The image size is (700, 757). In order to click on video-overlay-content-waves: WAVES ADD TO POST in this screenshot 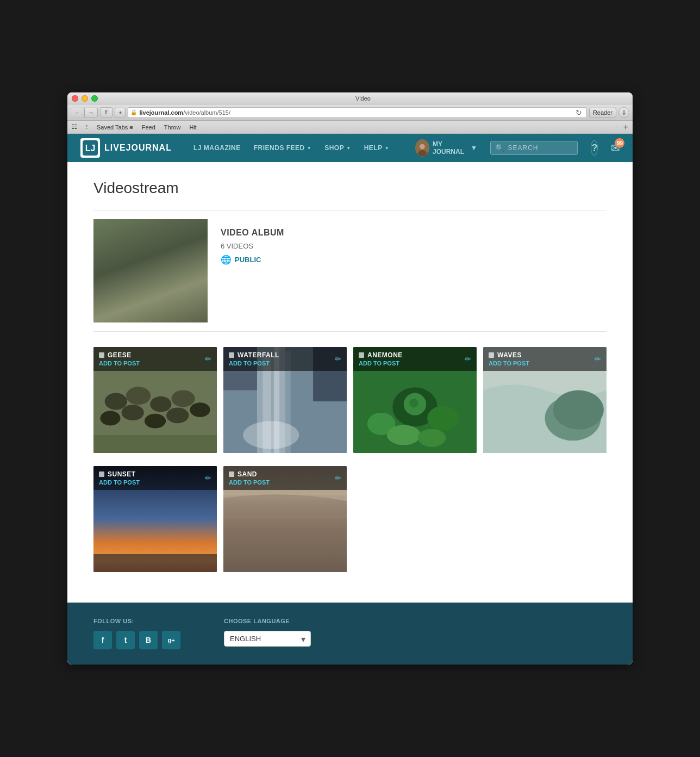, I will do `click(509, 359)`.